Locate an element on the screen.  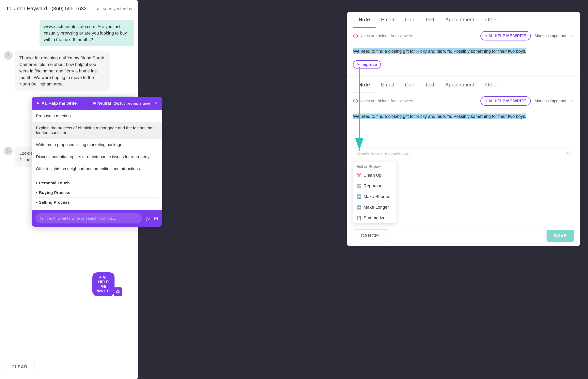
chat-header: To: John Hayward - (360) 555-1632 Last s… is located at coordinates (69, 8).